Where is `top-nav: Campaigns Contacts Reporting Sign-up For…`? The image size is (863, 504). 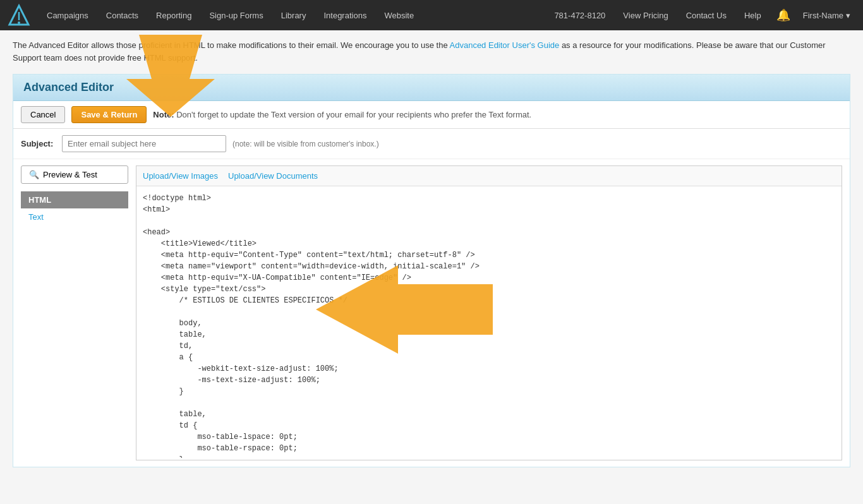
top-nav: Campaigns Contacts Reporting Sign-up For… is located at coordinates (431, 15).